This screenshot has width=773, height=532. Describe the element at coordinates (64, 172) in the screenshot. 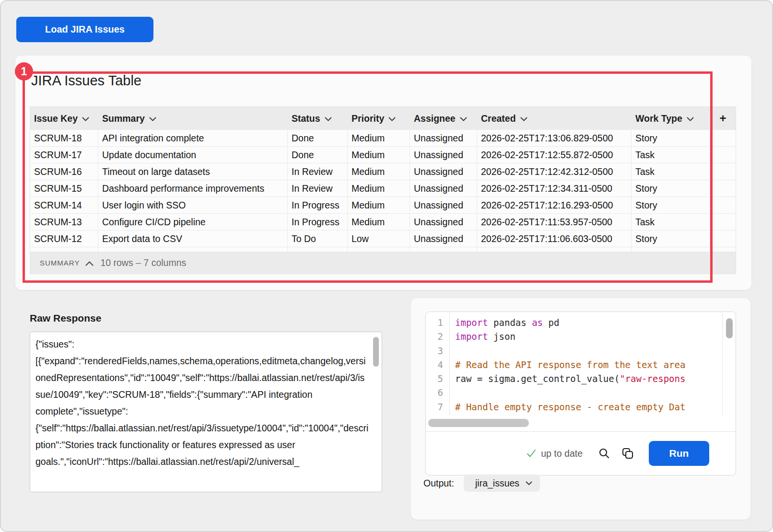

I see `table-cell: SCRUM-16` at that location.